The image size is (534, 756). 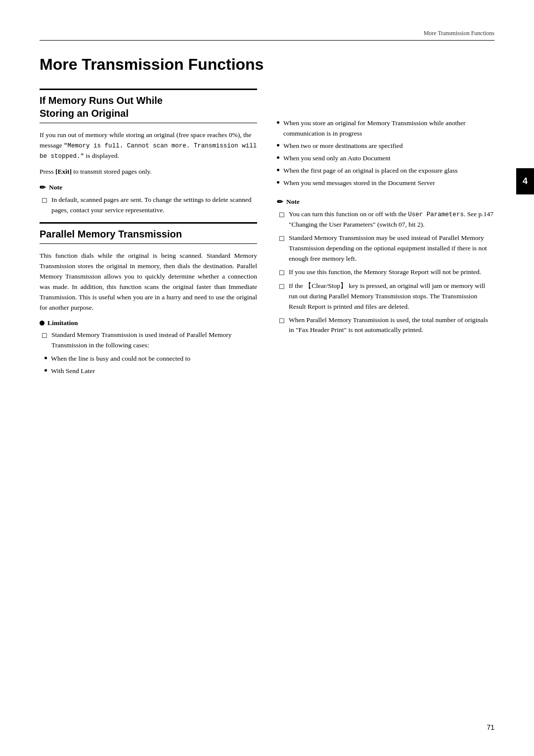 What do you see at coordinates (267, 64) in the screenshot?
I see `page-title: More Transmission Functions` at bounding box center [267, 64].